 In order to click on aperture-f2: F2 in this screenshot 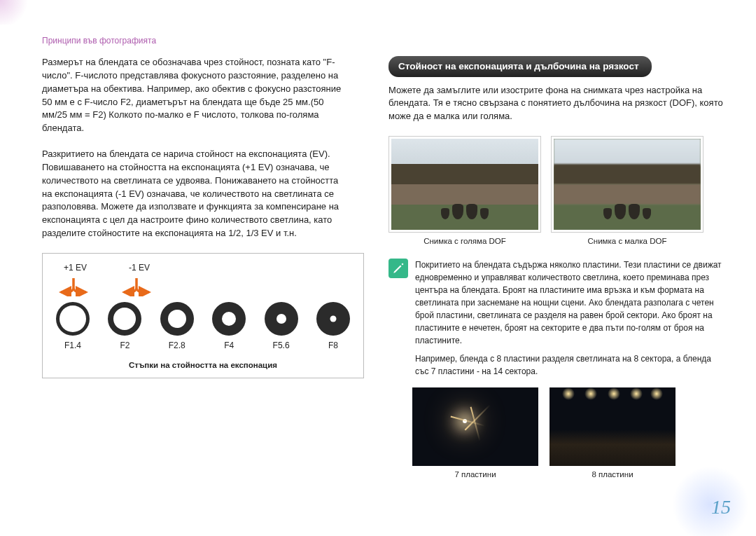, I will do `click(125, 327)`.